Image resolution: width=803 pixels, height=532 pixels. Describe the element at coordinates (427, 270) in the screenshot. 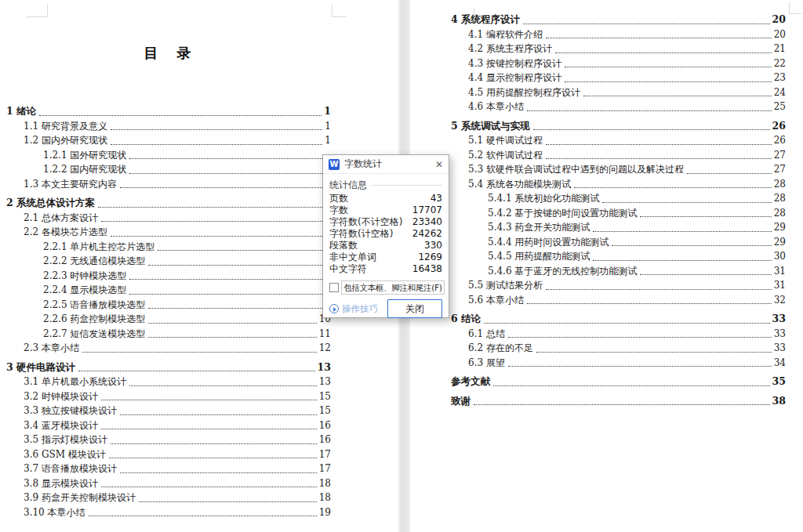

I see `stat-value: 16438` at that location.